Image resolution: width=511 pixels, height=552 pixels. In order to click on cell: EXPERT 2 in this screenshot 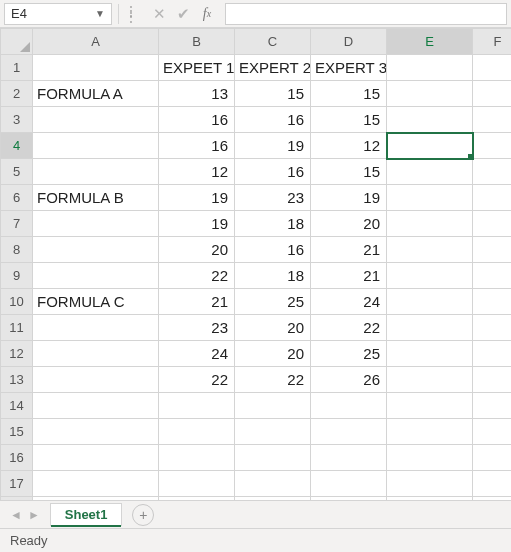, I will do `click(273, 68)`.